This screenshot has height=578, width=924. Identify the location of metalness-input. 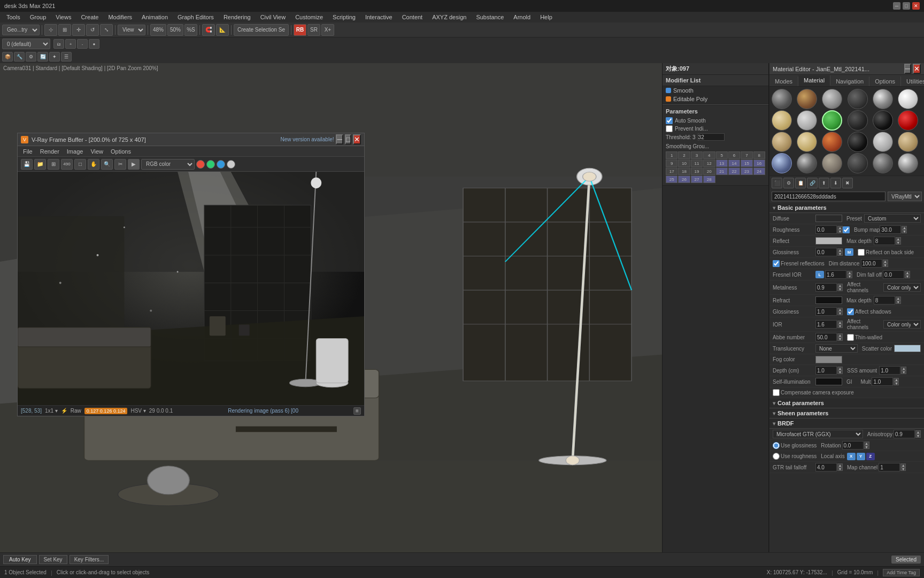
(826, 287).